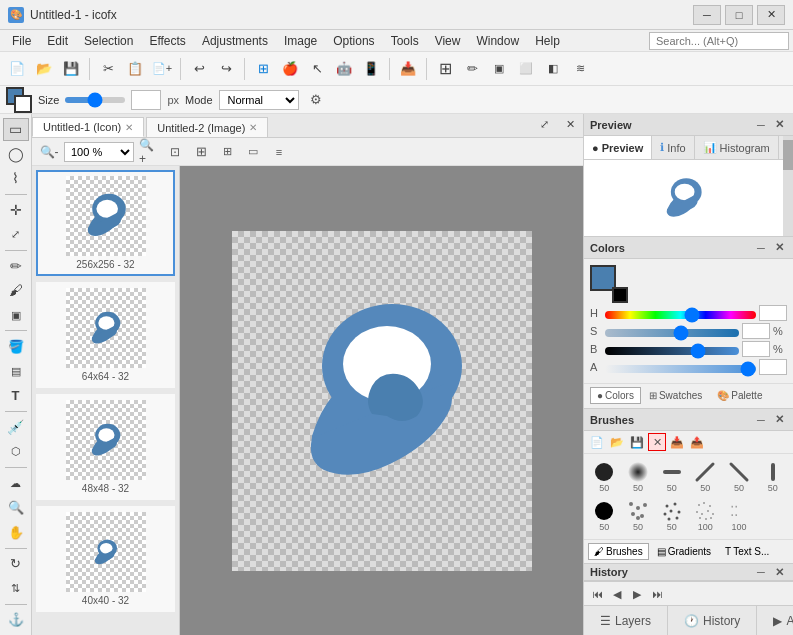  Describe the element at coordinates (672, 477) in the screenshot. I see `brush-line-h: 50` at that location.